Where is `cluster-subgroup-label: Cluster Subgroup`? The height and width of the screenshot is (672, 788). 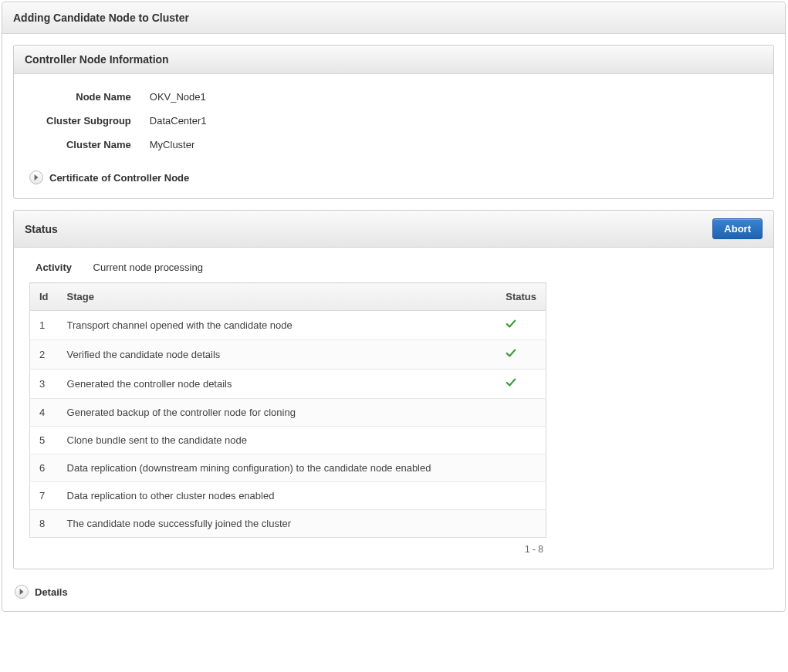 cluster-subgroup-label: Cluster Subgroup is located at coordinates (89, 120).